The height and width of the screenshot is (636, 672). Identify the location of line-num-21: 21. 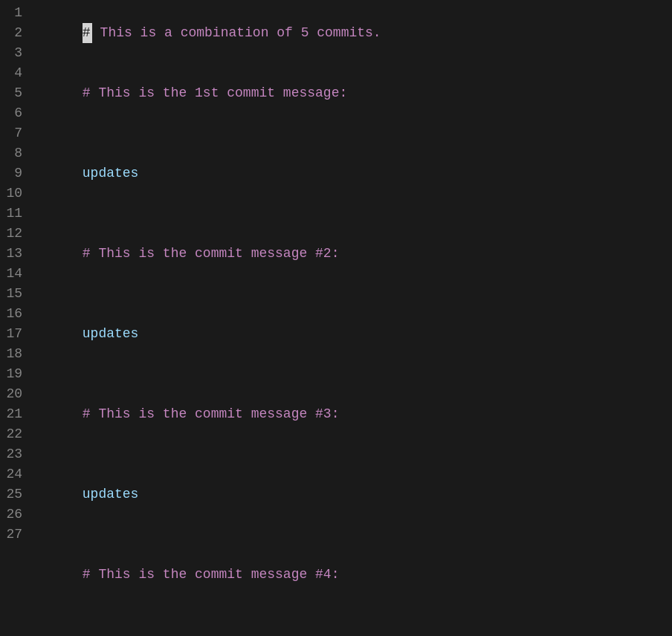
(14, 415).